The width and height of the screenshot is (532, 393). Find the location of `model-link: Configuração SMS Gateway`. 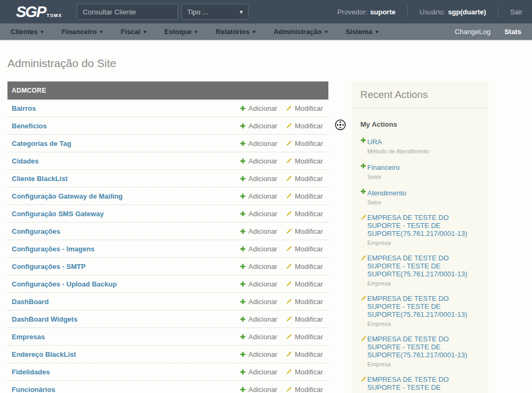

model-link: Configuração SMS Gateway is located at coordinates (58, 214).